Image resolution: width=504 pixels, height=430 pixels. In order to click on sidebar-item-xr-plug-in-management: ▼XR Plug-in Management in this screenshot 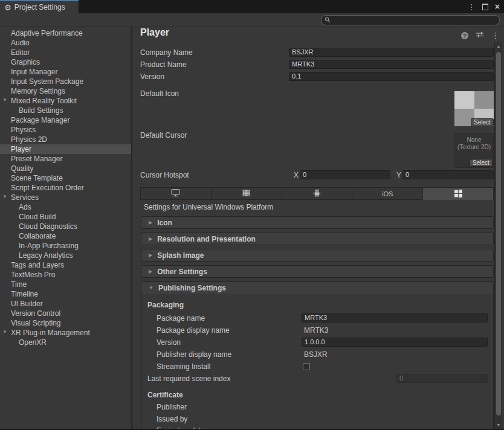, I will do `click(65, 333)`.